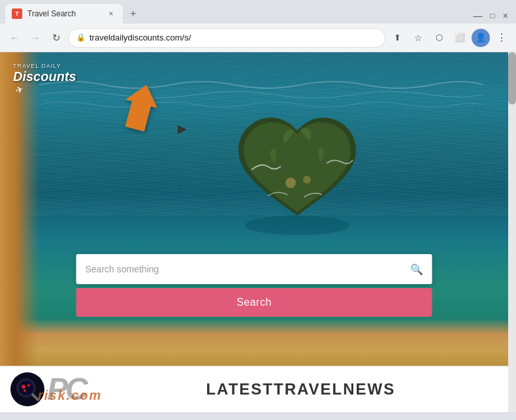  What do you see at coordinates (460, 38) in the screenshot?
I see `split-view-button: ⬜` at bounding box center [460, 38].